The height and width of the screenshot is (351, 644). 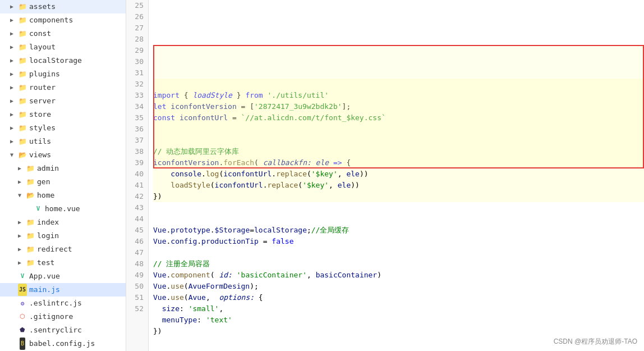 What do you see at coordinates (62, 344) in the screenshot?
I see `sidebar-label-babel.config.js: babel.config.js` at bounding box center [62, 344].